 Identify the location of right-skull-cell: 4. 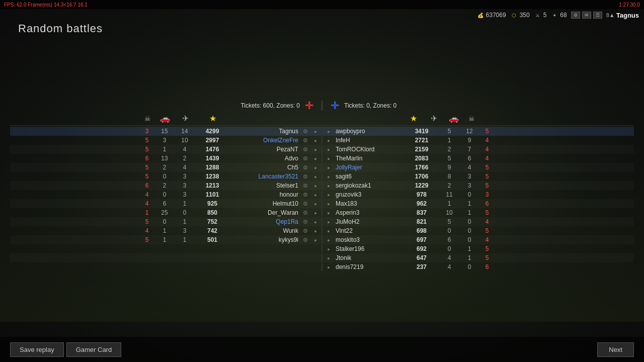
(487, 149).